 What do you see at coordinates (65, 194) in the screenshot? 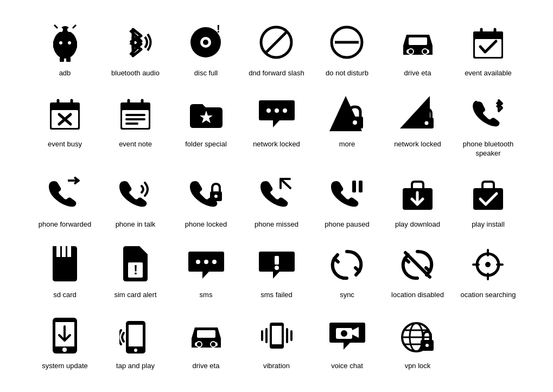
I see `phone-forwarded-icon` at bounding box center [65, 194].